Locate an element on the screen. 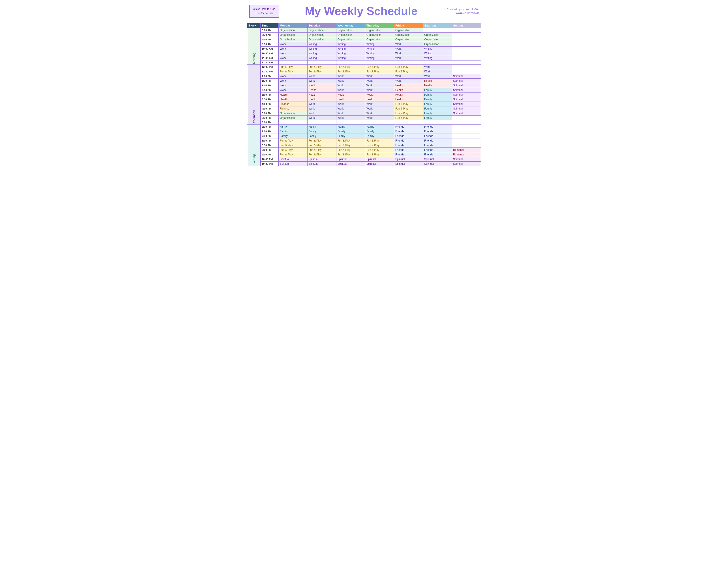  table-row: 11:30 AM is located at coordinates (364, 63).